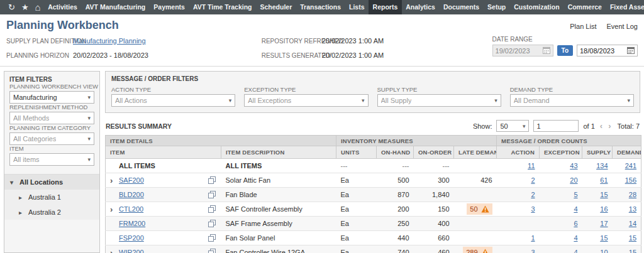 Image resolution: width=644 pixels, height=253 pixels. Describe the element at coordinates (11, 8) in the screenshot. I see `recent-records-icon: ↻` at that location.